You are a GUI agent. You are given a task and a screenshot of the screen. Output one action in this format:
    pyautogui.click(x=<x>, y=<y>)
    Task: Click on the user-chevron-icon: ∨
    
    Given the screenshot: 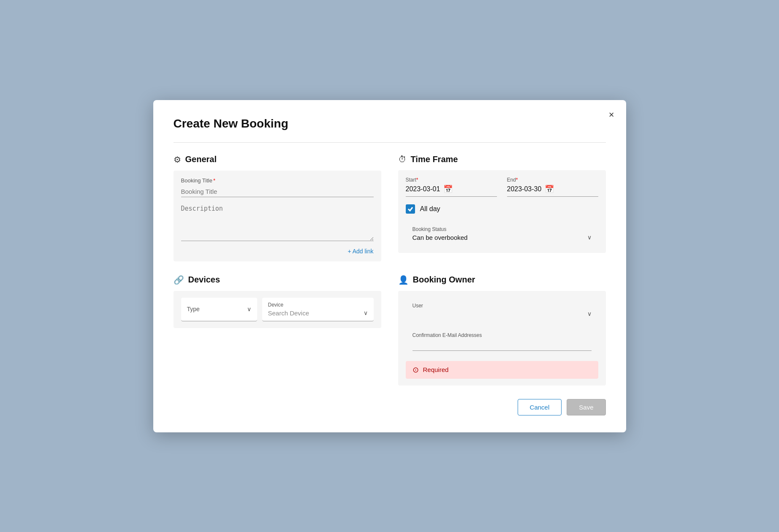 What is the action you would take?
    pyautogui.click(x=589, y=314)
    